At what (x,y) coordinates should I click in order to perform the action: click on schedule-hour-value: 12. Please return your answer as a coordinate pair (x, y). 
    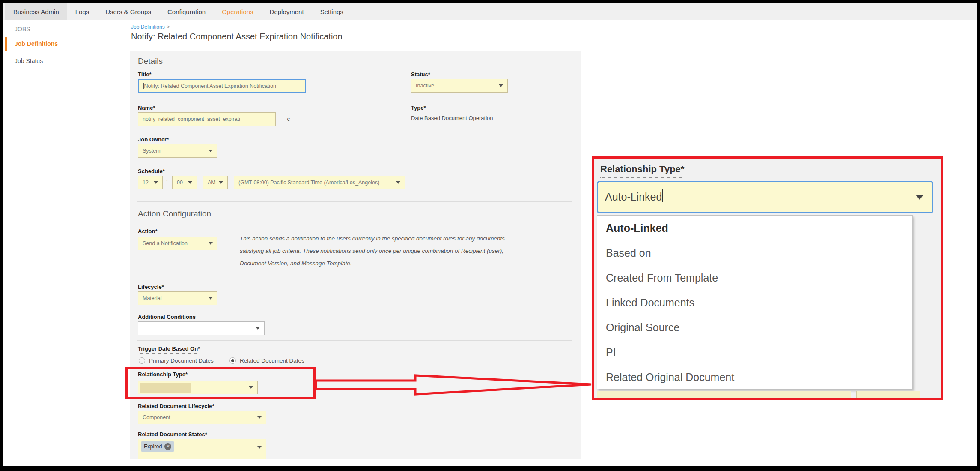
    Looking at the image, I should click on (146, 183).